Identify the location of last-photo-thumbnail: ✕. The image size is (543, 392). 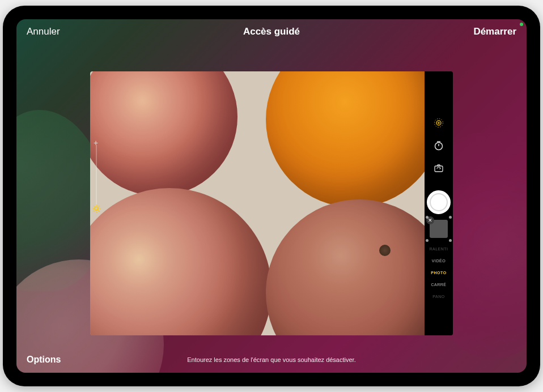
(439, 229).